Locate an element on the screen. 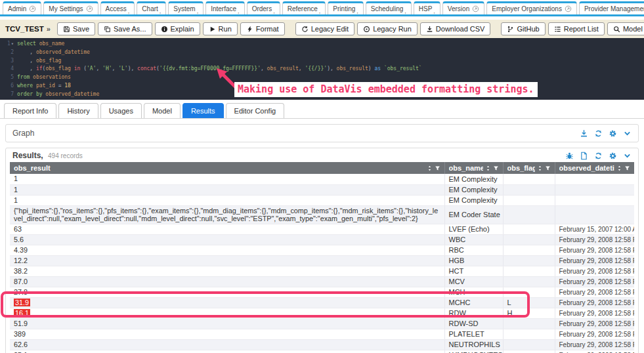  nav-tab-provider-management: Provider Management is located at coordinates (612, 8).